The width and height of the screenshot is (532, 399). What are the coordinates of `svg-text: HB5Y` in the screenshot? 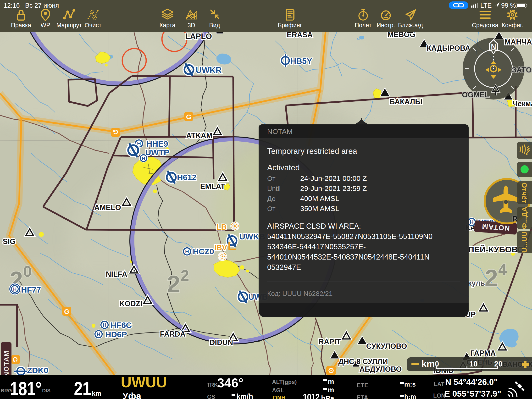 It's located at (301, 61).